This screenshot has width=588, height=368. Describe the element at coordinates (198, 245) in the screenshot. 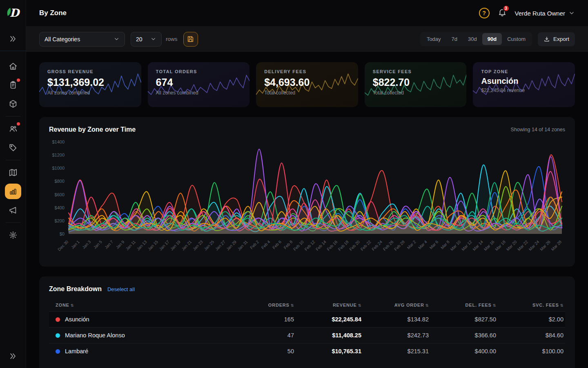

I see `svg-text: Jan 23` at that location.